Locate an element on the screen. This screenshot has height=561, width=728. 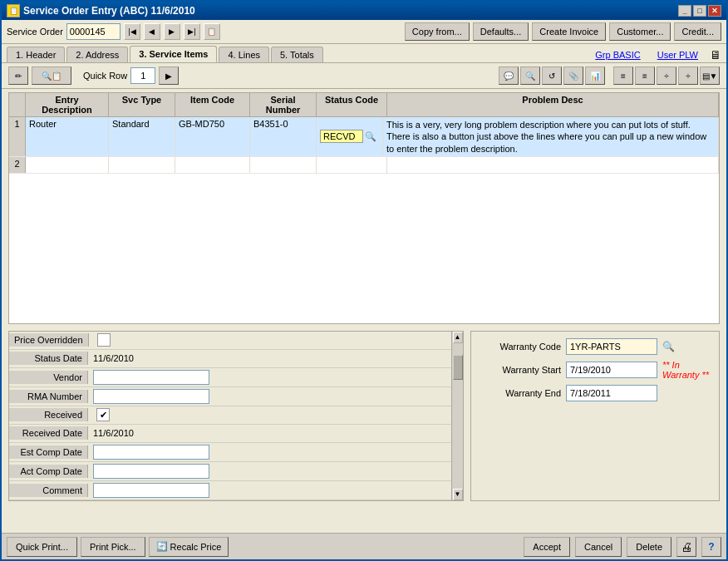
tab-address: 2. Address is located at coordinates (97, 55).